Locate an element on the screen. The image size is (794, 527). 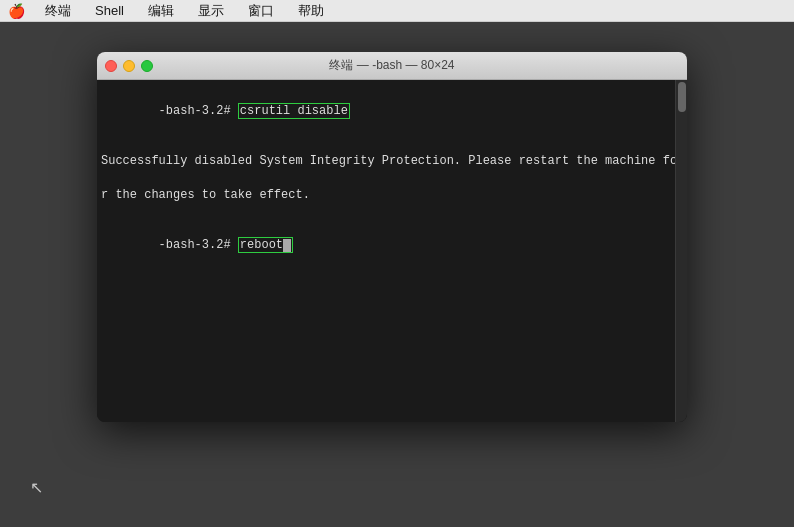
command-2: reboot is located at coordinates (266, 245).